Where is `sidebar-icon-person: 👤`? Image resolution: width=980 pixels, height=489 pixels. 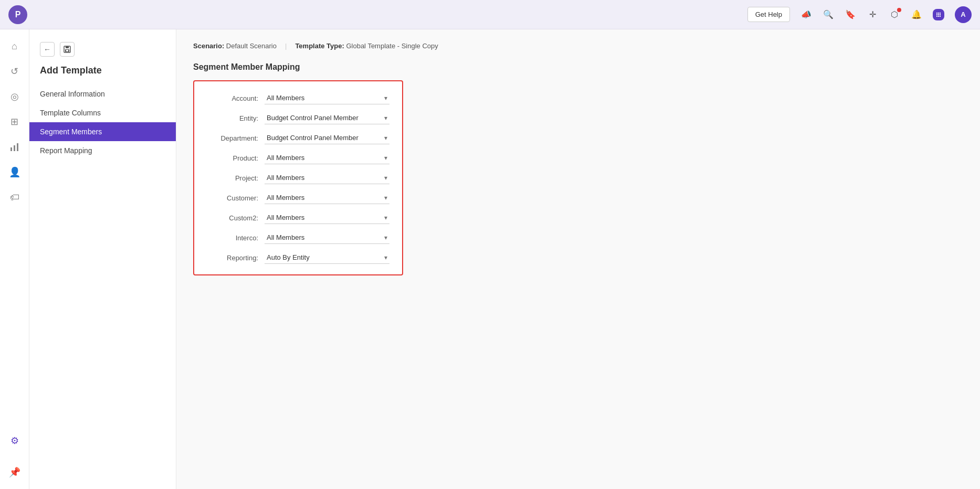
sidebar-icon-person: 👤 is located at coordinates (15, 172).